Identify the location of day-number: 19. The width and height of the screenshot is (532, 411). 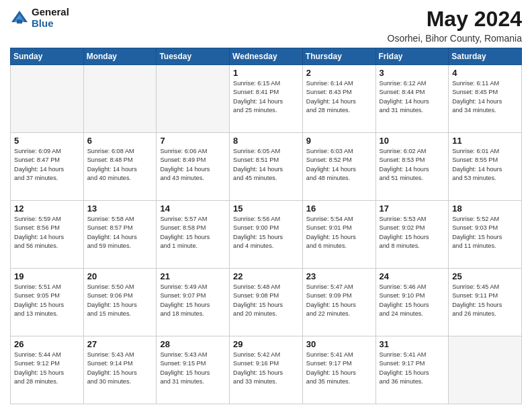
(47, 277).